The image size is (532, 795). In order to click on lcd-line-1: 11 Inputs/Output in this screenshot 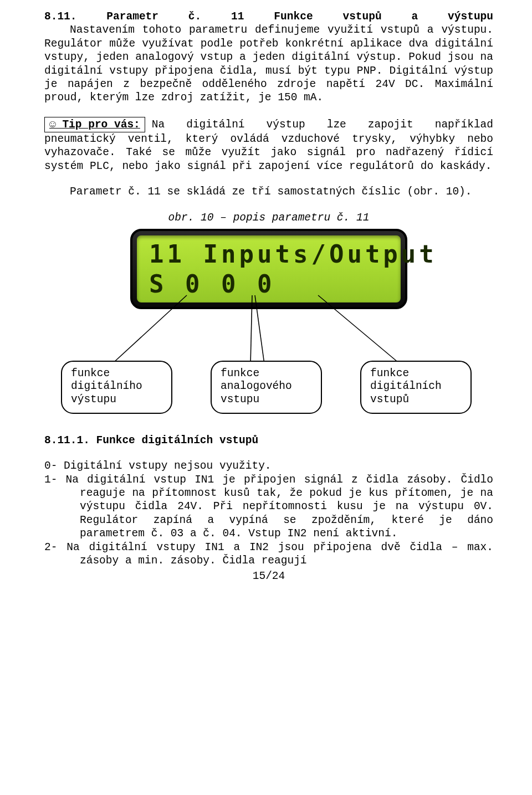, I will do `click(293, 254)`.